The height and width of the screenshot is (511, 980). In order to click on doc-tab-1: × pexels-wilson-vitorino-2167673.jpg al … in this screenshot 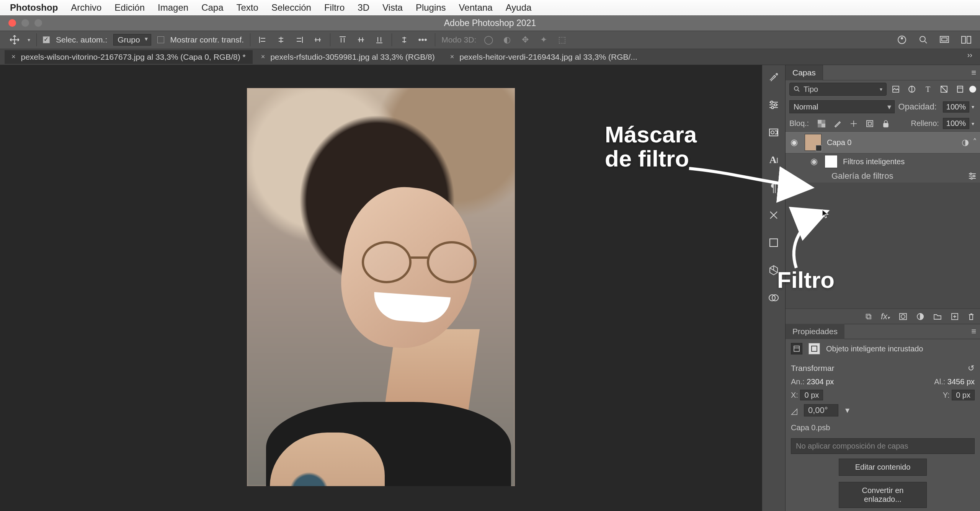, I will do `click(129, 57)`.